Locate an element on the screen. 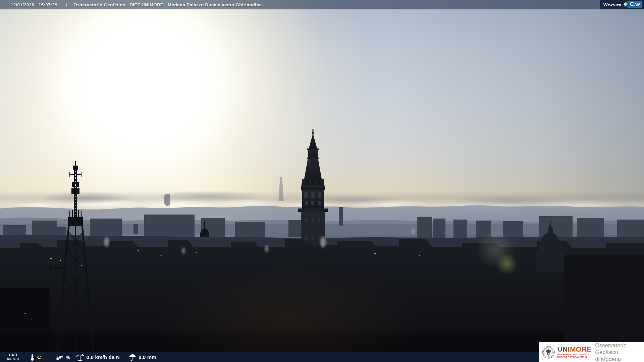 This screenshot has width=644, height=362. temperature-value: C is located at coordinates (39, 357).